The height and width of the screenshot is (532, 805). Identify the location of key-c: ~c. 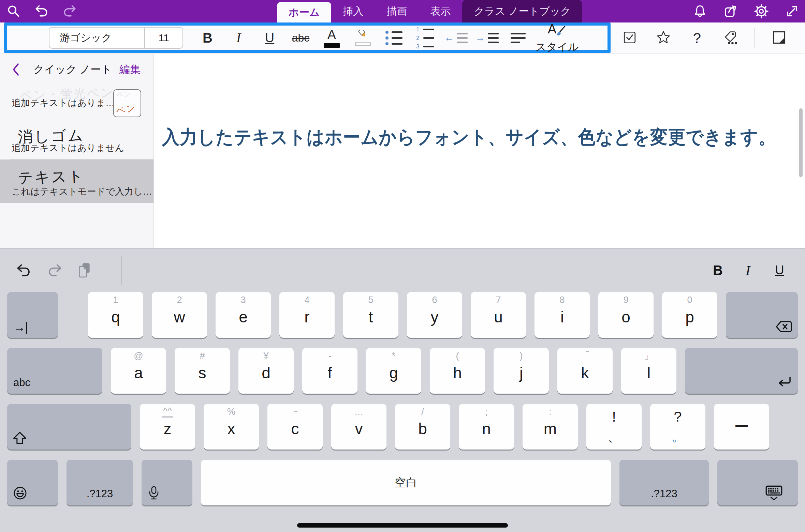
(295, 427).